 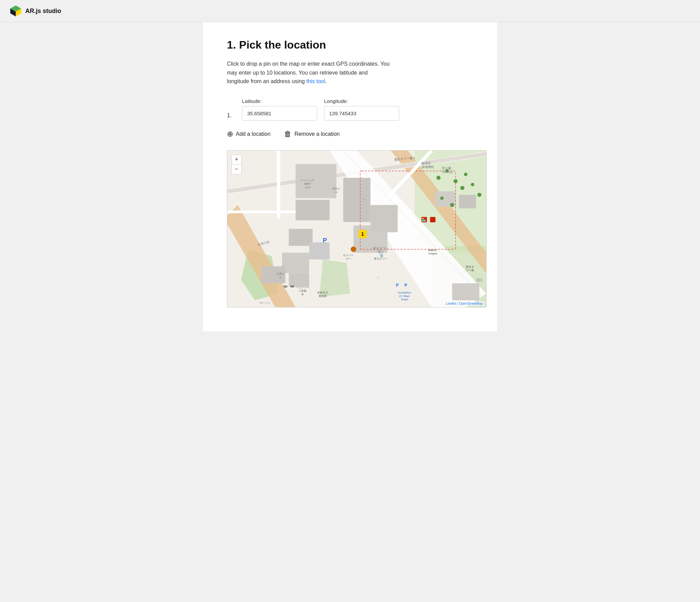 What do you see at coordinates (362, 109) in the screenshot?
I see `longitude-field-group: Longitude:` at bounding box center [362, 109].